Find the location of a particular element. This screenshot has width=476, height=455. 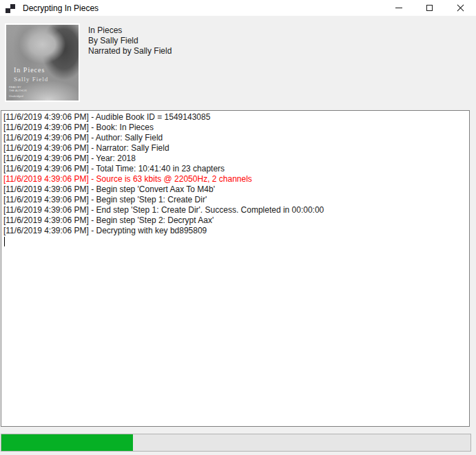

caret-line is located at coordinates (235, 241).